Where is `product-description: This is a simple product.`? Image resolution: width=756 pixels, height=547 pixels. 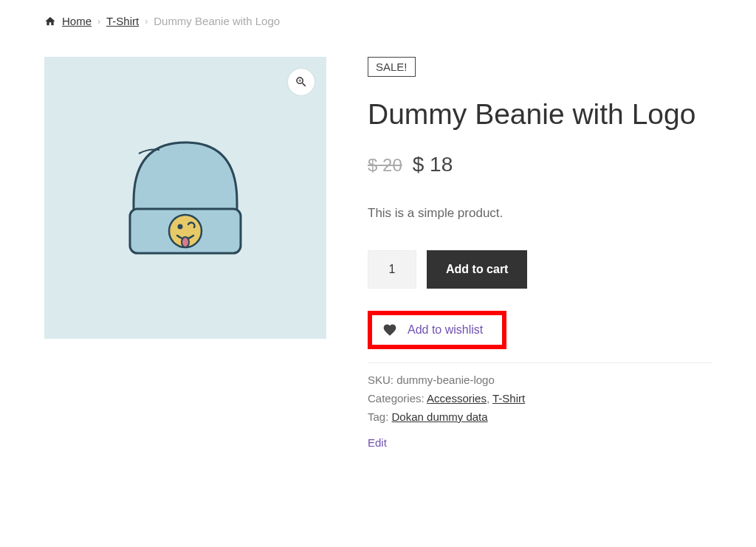 product-description: This is a simple product. is located at coordinates (540, 213).